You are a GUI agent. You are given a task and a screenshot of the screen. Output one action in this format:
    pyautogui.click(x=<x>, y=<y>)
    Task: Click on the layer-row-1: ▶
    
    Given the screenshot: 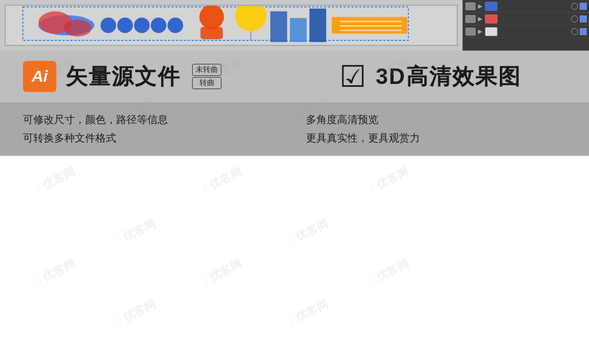 What is the action you would take?
    pyautogui.click(x=526, y=6)
    